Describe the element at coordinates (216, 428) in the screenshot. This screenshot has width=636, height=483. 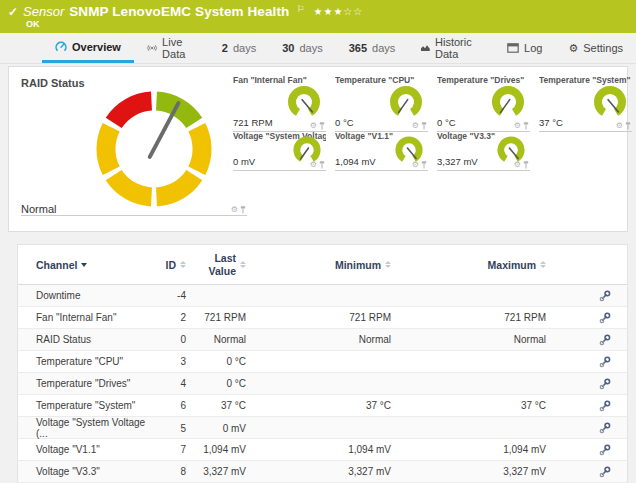
I see `last-value-cell: 0 mV` at that location.